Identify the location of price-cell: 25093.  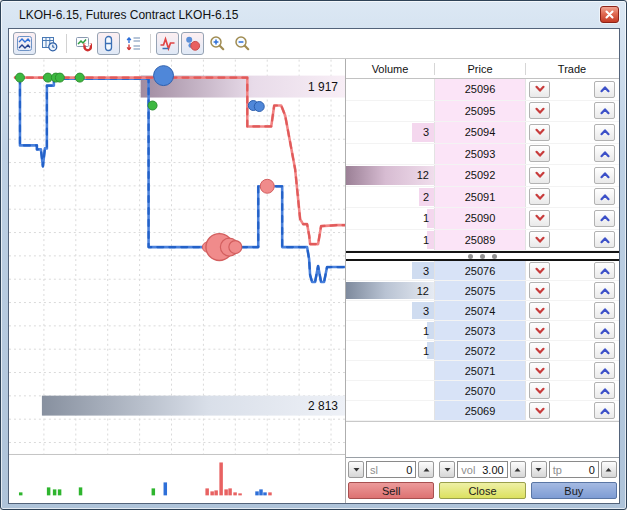
(480, 154).